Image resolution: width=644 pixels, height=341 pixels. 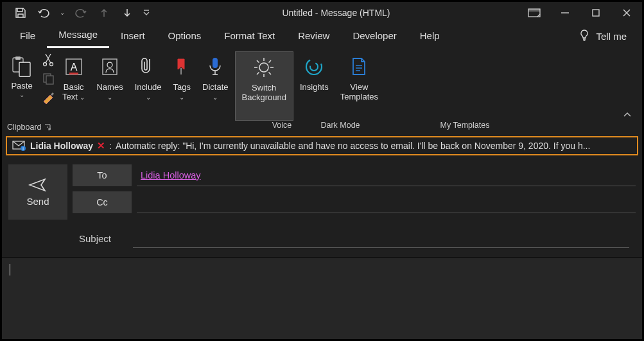 I want to click on group-label-templates: My Templates, so click(x=465, y=125).